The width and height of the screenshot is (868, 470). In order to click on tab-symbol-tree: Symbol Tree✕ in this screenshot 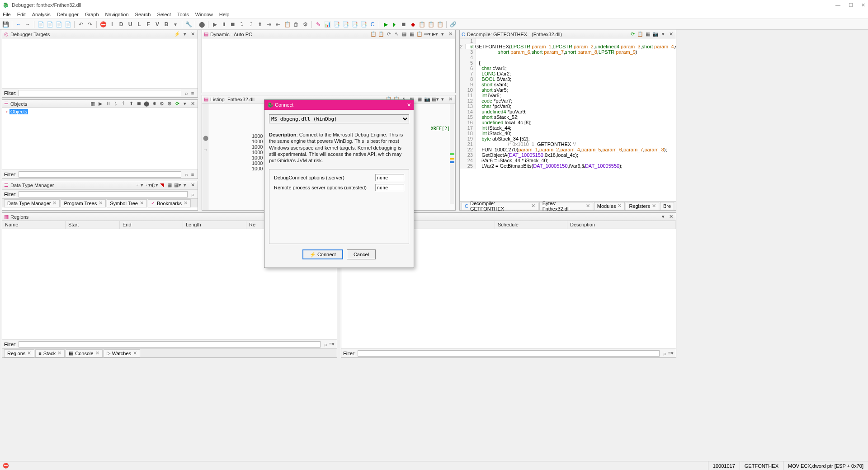, I will do `click(127, 203)`.